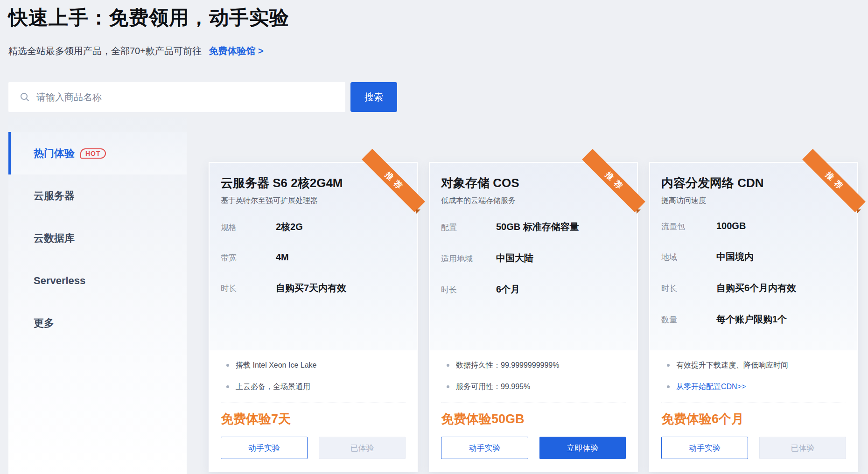 This screenshot has height=474, width=868. What do you see at coordinates (313, 183) in the screenshot?
I see `card-title: 云服务器 S6 2核2G4M` at bounding box center [313, 183].